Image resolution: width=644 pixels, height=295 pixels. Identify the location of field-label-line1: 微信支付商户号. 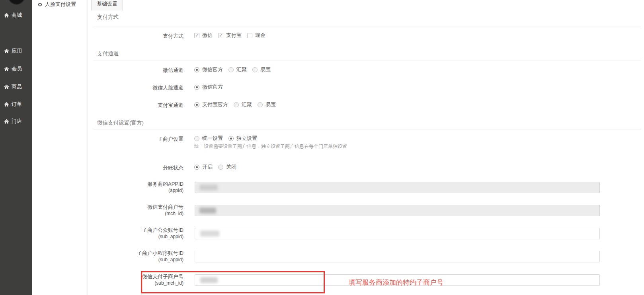
(136, 207).